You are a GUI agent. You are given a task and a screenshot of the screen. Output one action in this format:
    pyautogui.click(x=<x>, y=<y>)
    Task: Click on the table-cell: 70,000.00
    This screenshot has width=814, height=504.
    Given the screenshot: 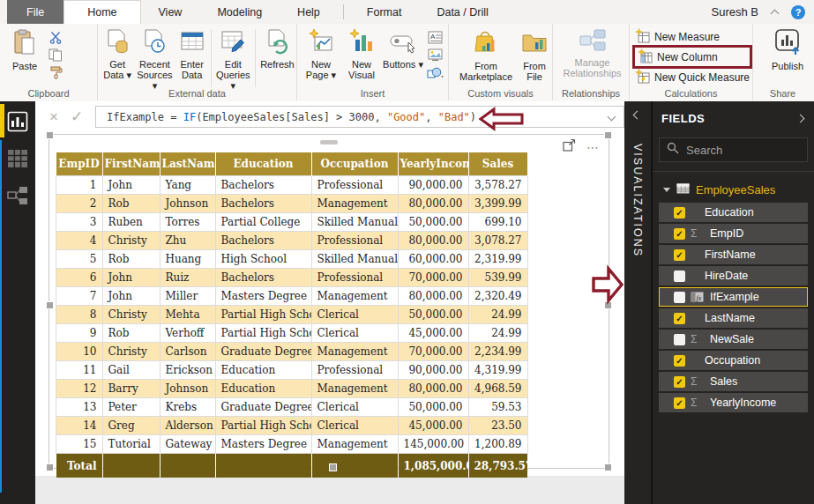 What is the action you would take?
    pyautogui.click(x=433, y=278)
    